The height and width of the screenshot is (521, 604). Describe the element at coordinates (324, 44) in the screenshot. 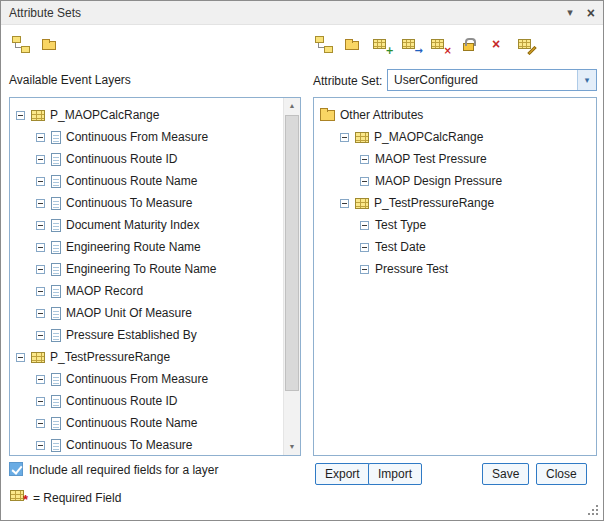

I see `new-attribute-set-button` at that location.